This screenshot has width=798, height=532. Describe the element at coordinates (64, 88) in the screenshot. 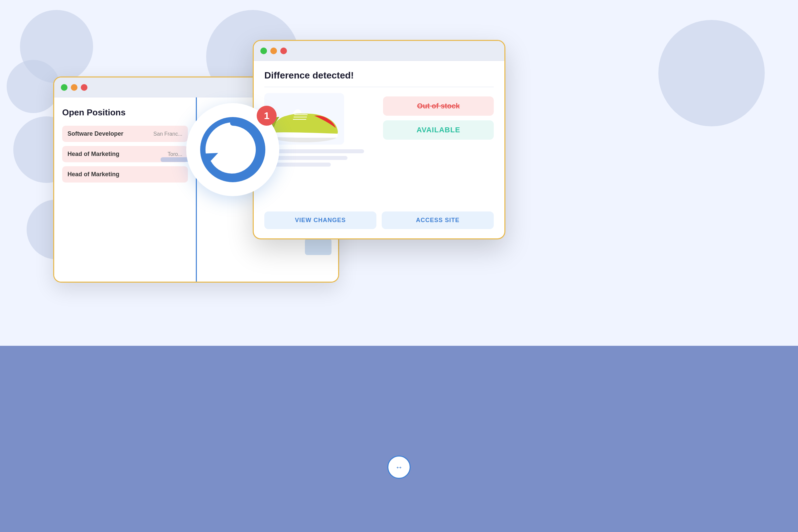

I see `dot-green` at that location.